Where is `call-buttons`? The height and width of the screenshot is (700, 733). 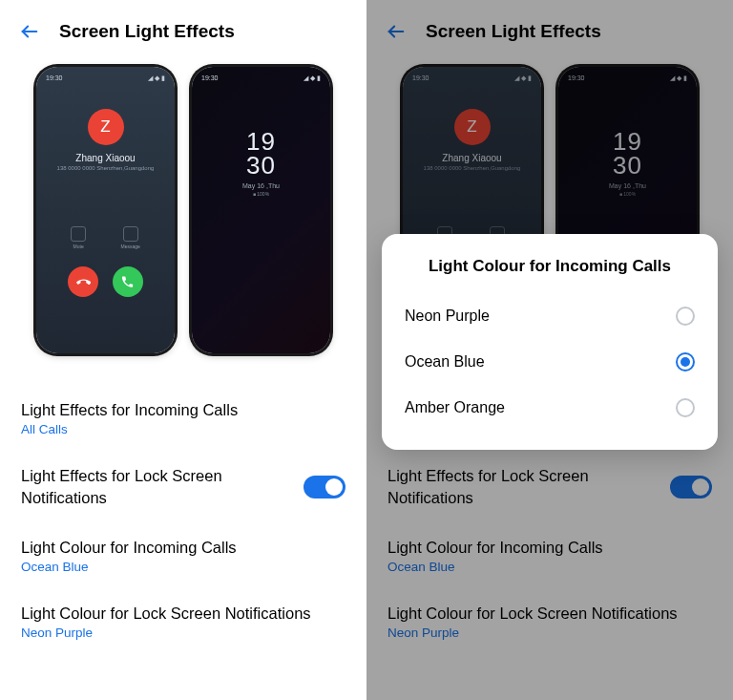
call-buttons is located at coordinates (105, 282).